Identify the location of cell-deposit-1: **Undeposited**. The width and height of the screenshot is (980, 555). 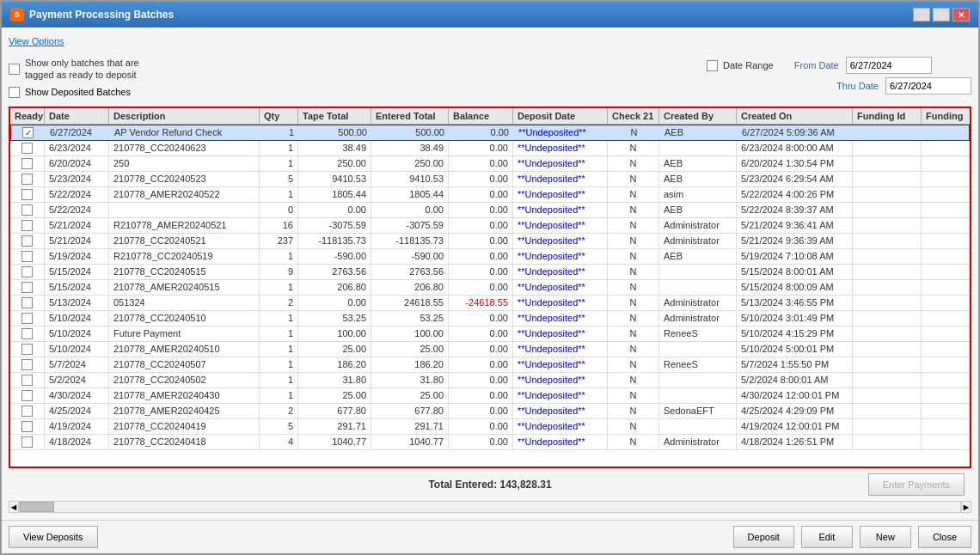
(560, 148).